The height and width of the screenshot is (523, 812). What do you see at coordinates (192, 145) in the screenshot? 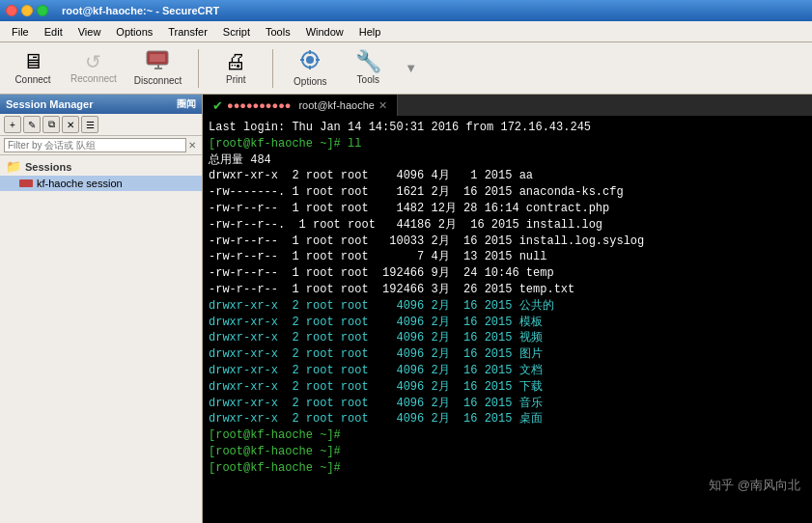
I see `filter-clear-button: ✕` at bounding box center [192, 145].